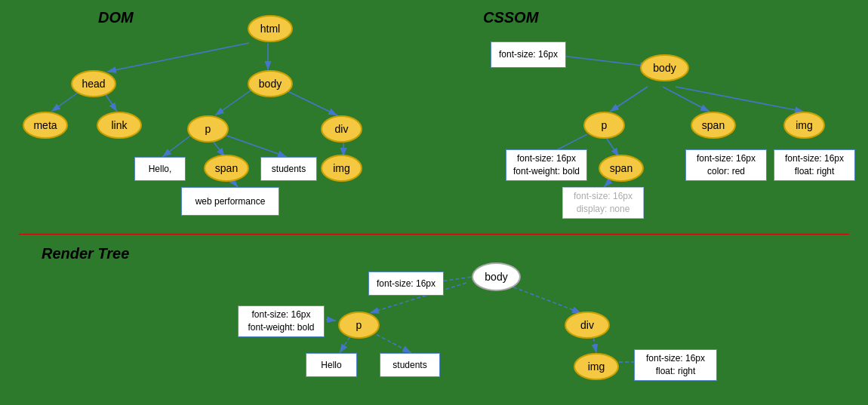 The image size is (868, 405). What do you see at coordinates (208, 129) in the screenshot?
I see `dom-p-node: p` at bounding box center [208, 129].